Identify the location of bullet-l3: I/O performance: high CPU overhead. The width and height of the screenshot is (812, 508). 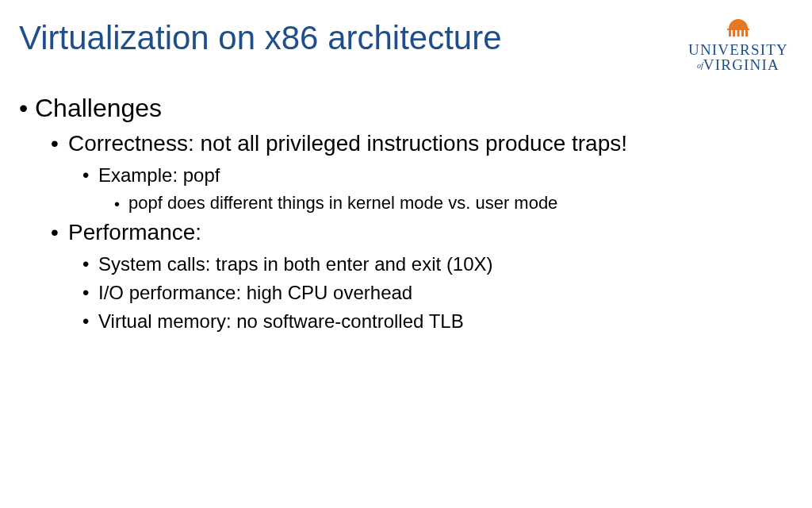
(438, 293).